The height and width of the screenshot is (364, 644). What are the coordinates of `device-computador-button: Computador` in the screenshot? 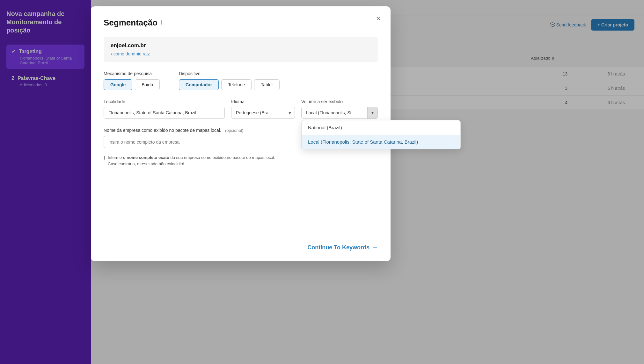 It's located at (199, 85).